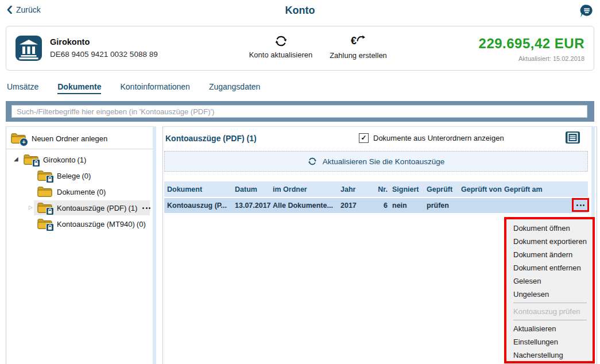 The width and height of the screenshot is (600, 364). What do you see at coordinates (549, 328) in the screenshot?
I see `menu-item-aktualisieren: Aktualisieren` at bounding box center [549, 328].